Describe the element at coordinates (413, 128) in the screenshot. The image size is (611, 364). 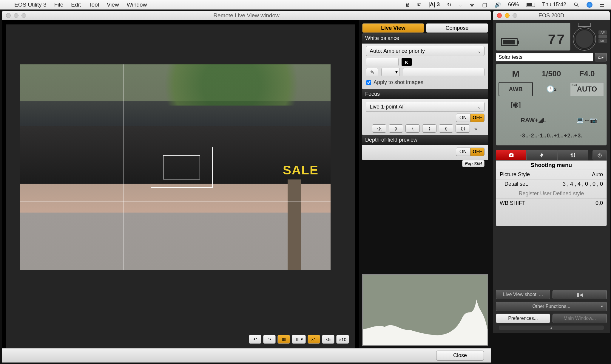
I see `focus-near-1: ⟨` at that location.